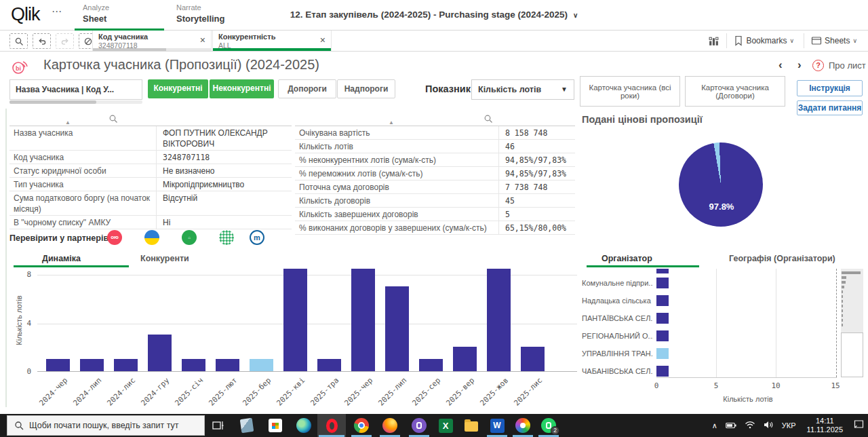  I want to click on ask-question-button: Задати питання, so click(830, 108).